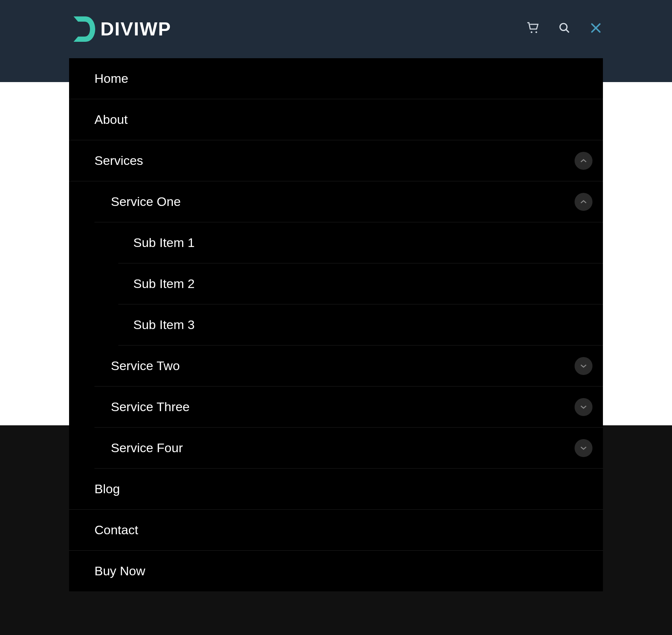 Image resolution: width=672 pixels, height=635 pixels. What do you see at coordinates (533, 28) in the screenshot?
I see `cart-icon` at bounding box center [533, 28].